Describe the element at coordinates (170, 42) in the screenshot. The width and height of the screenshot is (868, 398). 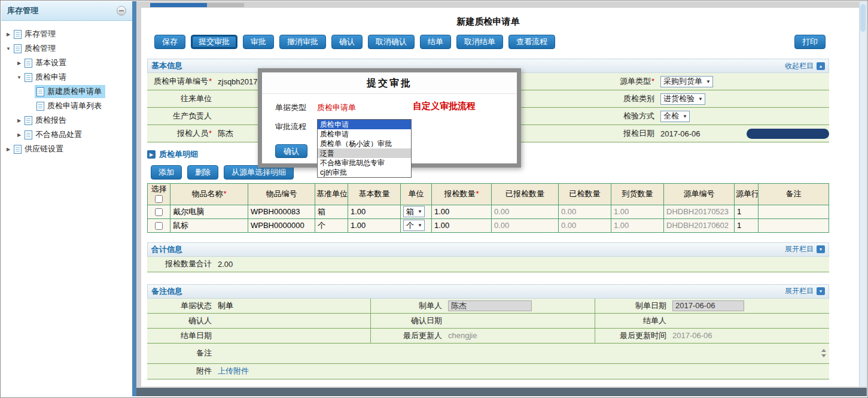
I see `toolbar-button: 保存` at that location.